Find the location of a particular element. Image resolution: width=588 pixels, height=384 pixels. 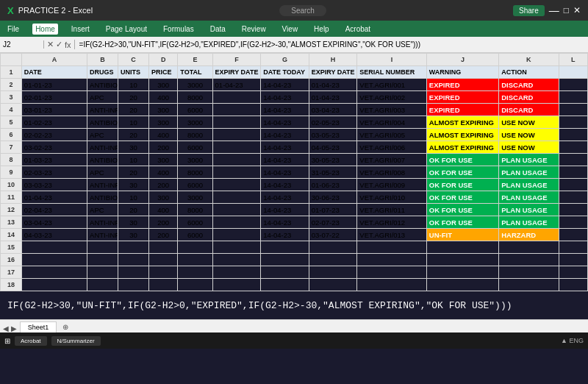

cell-serial: VET.AGRI/010 is located at coordinates (392, 197).